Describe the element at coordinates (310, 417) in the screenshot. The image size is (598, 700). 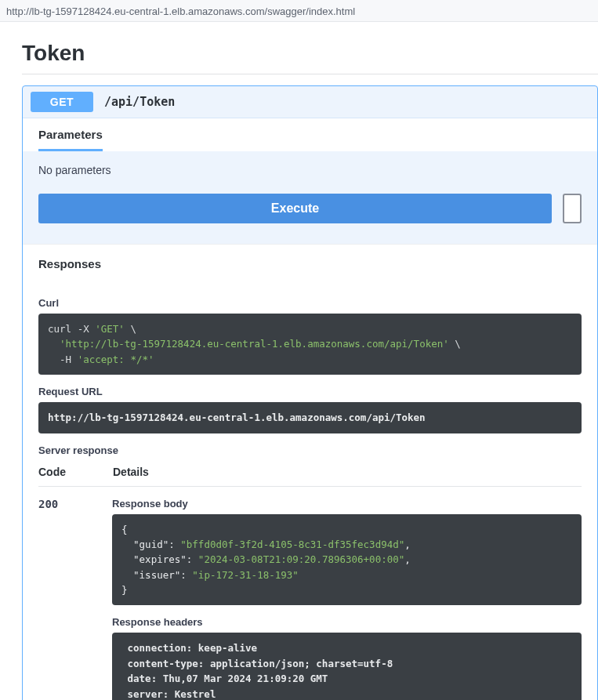
I see `request-url-block: http://lb-tg-1597128424.eu-central-1.elb…` at that location.